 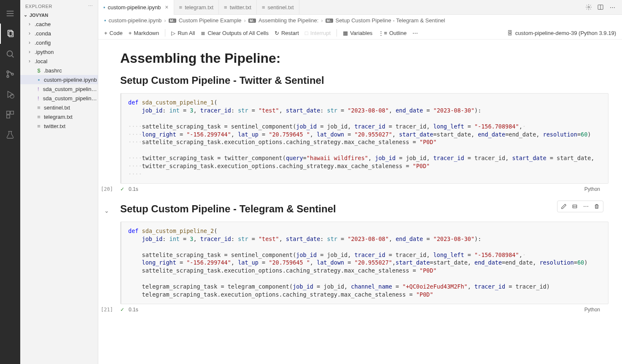 What do you see at coordinates (10, 13) in the screenshot?
I see `menu-icon` at bounding box center [10, 13].